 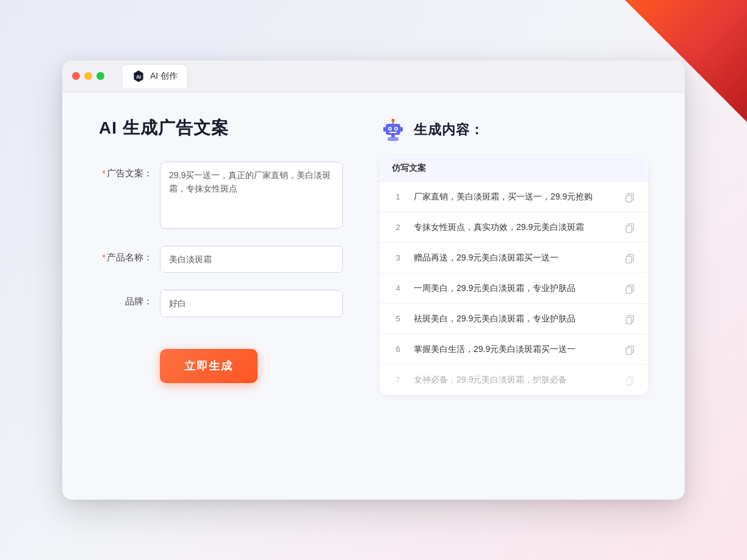 I want to click on tab-title: AI 创作, so click(x=164, y=76).